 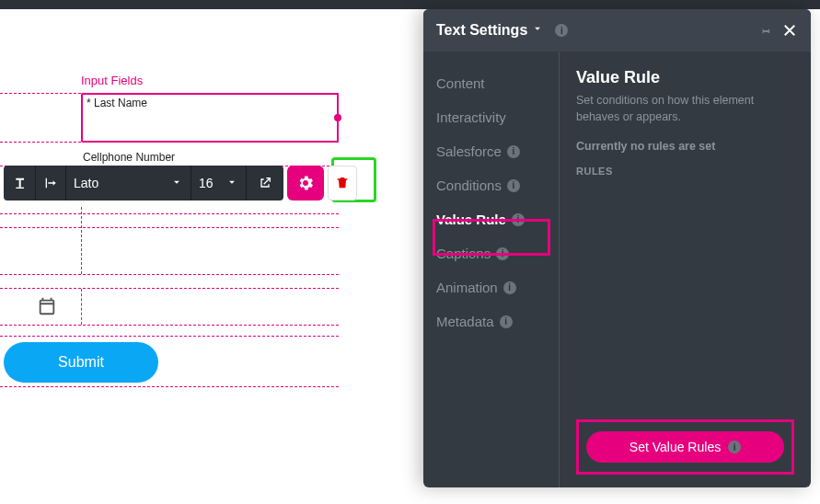 I want to click on highlight-outline: Set Value Rules i, so click(x=685, y=447).